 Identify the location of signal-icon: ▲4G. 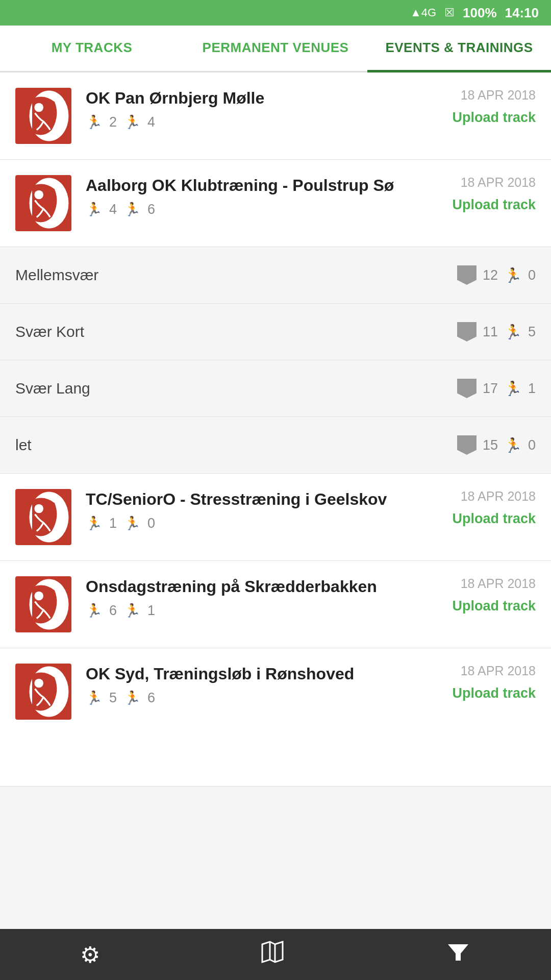
(423, 13).